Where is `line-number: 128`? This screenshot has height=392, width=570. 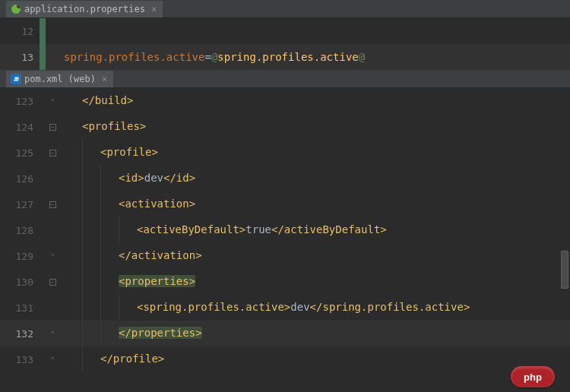
line-number: 128 is located at coordinates (20, 231).